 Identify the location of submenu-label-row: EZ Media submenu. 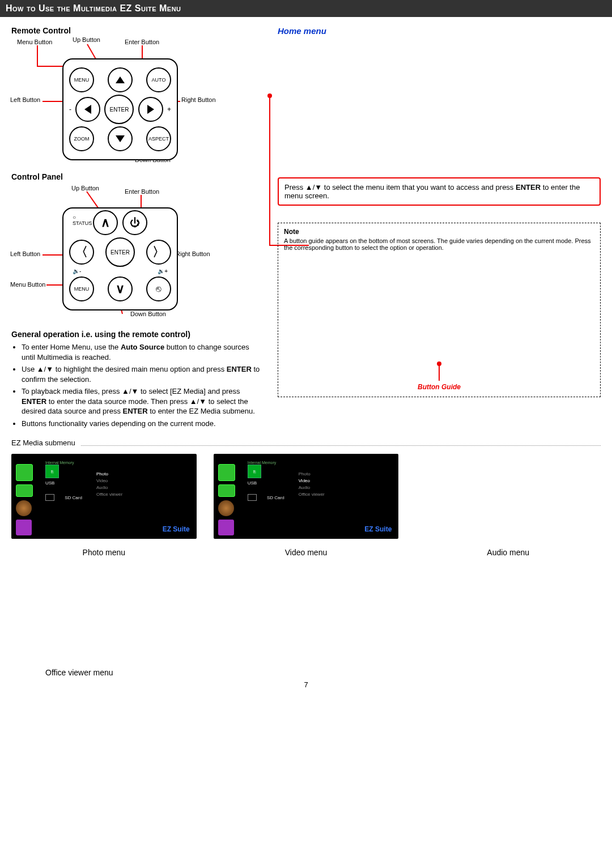
(306, 443).